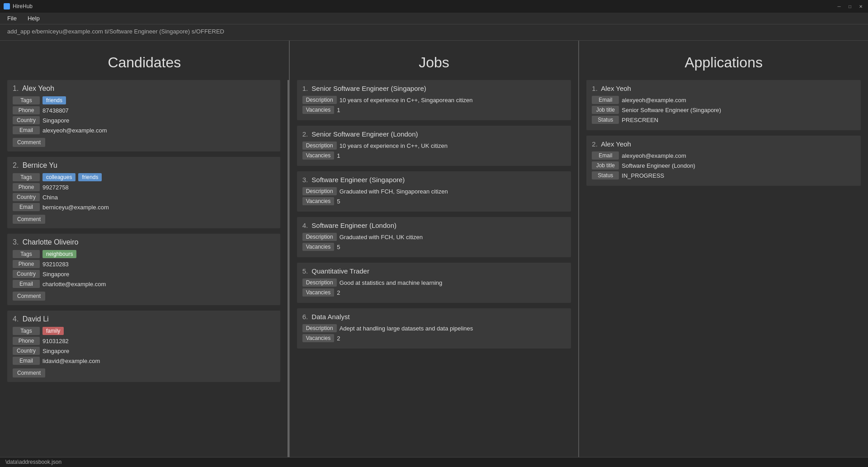 The width and height of the screenshot is (868, 467). What do you see at coordinates (434, 283) in the screenshot?
I see `job-card-5: 5. Quantitative Trader Description Good …` at bounding box center [434, 283].